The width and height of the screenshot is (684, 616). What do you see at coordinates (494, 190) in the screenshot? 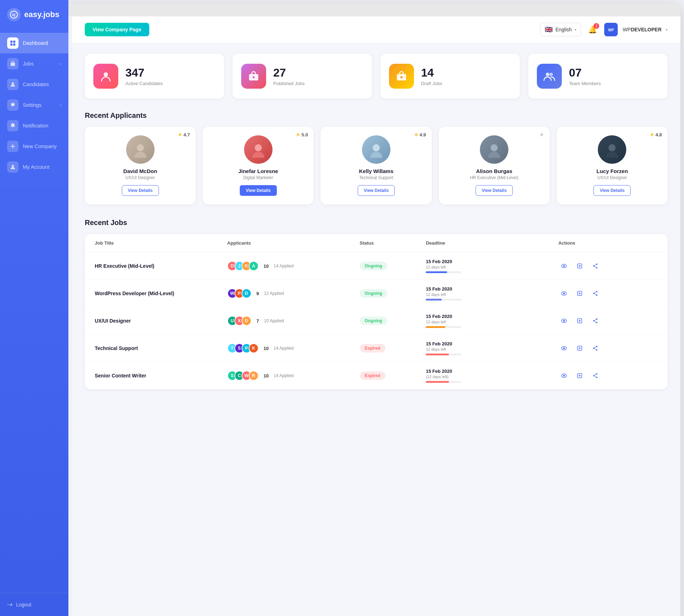
I see `view-details-btn-4: View Details` at bounding box center [494, 190].